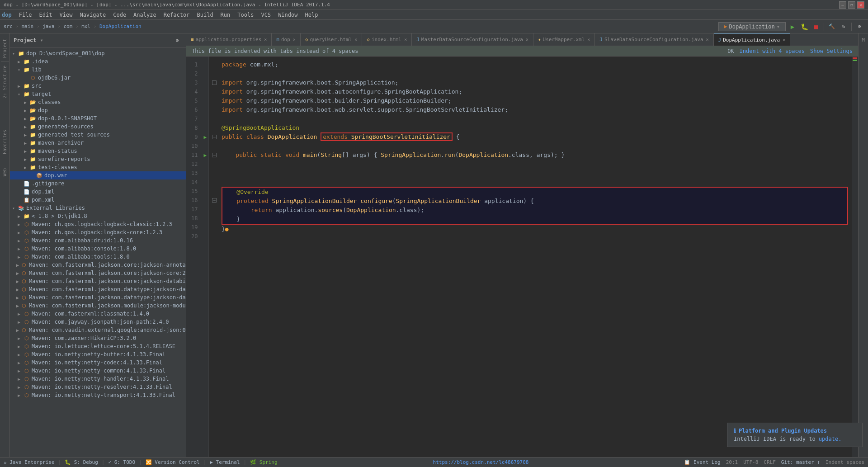 The width and height of the screenshot is (868, 467). What do you see at coordinates (214, 83) in the screenshot?
I see `fold-import-icon: −` at bounding box center [214, 83].